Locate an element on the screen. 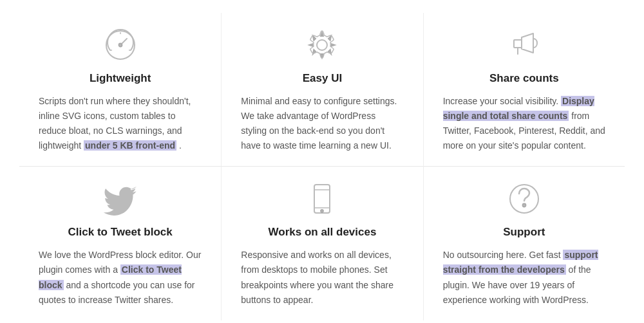 Image resolution: width=644 pixels, height=323 pixels. click-to-tweet-desc: We love the WordPress block editor. Our … is located at coordinates (120, 277).